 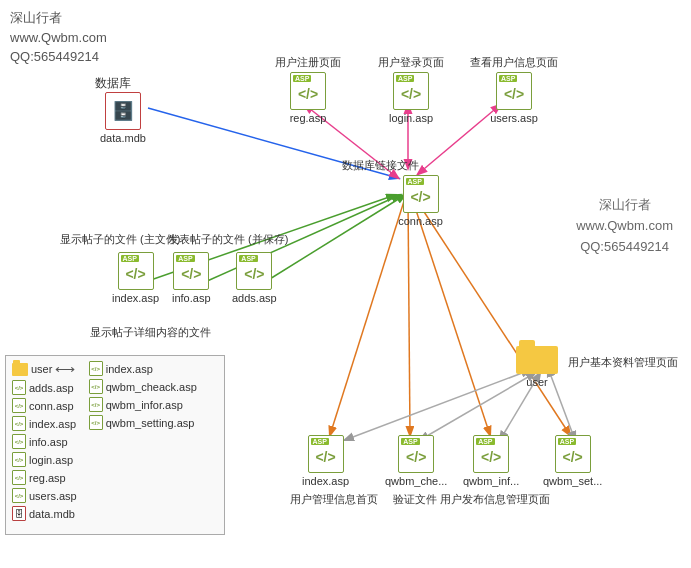 What do you see at coordinates (308, 90) in the screenshot?
I see `reg-asp-icon: 用户注册页面 </> reg.asp` at bounding box center [308, 90].